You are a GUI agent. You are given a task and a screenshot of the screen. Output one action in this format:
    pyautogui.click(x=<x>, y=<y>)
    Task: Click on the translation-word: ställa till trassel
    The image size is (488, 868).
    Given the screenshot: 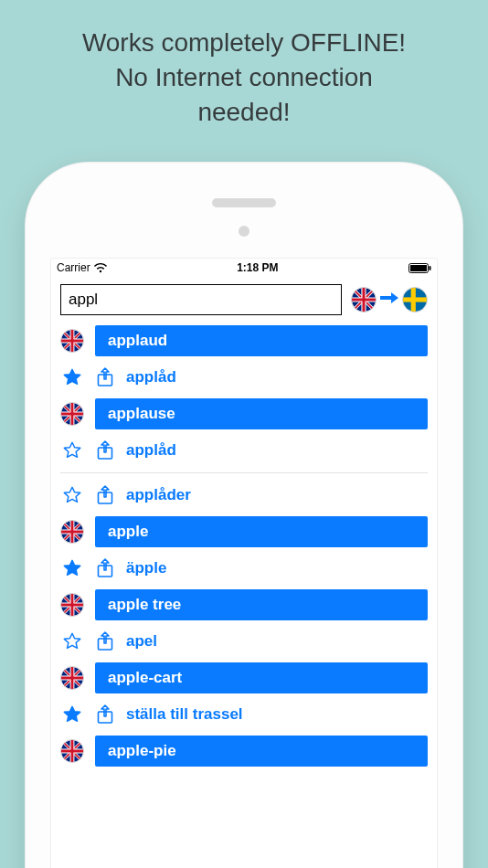 What is the action you would take?
    pyautogui.click(x=185, y=715)
    